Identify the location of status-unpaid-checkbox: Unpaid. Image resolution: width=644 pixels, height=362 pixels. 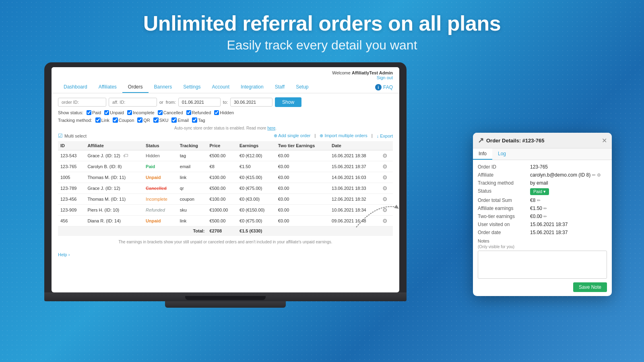
(114, 113).